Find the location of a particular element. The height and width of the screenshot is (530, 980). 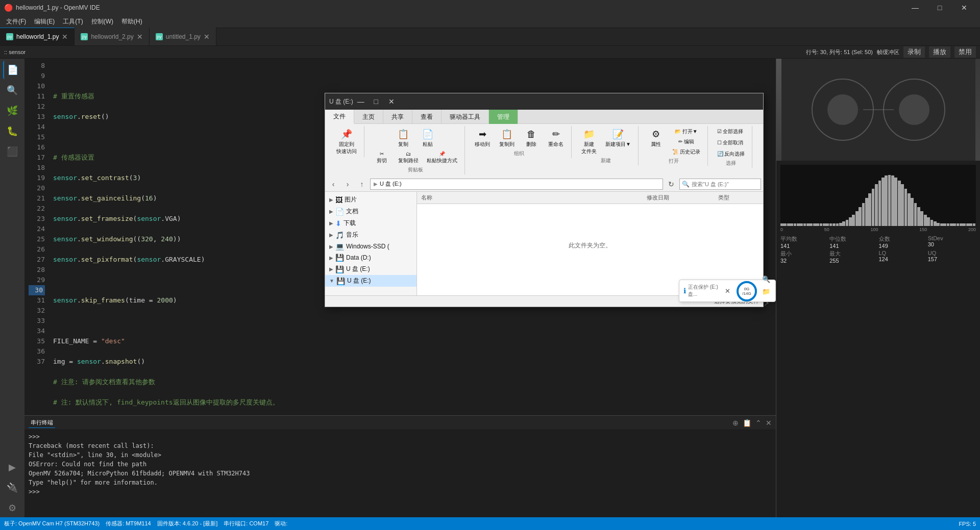

sidebar-icon-git: 🌿 is located at coordinates (12, 111).